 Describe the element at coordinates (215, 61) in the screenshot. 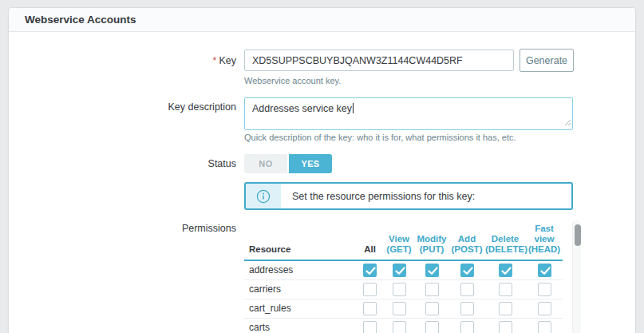

I see `required-asterisk: *` at that location.